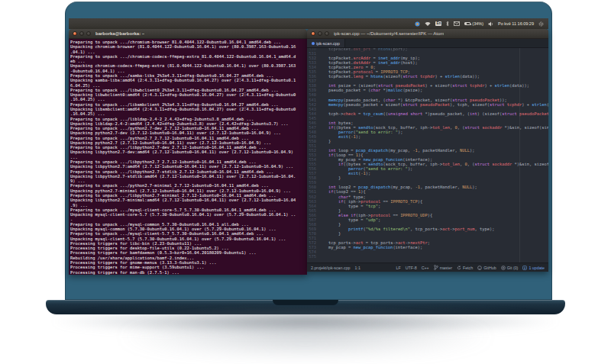  What do you see at coordinates (490, 24) in the screenshot?
I see `volume-icon` at bounding box center [490, 24].